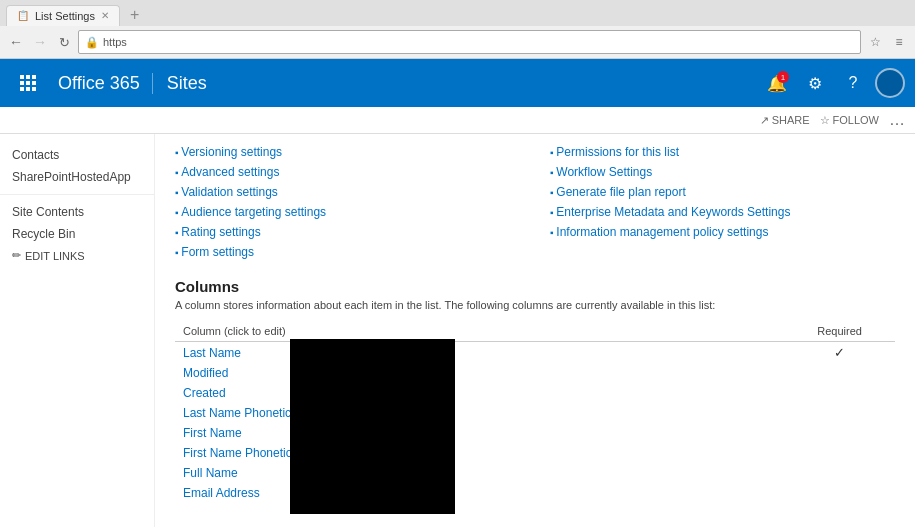 The height and width of the screenshot is (527, 915). Describe the element at coordinates (348, 232) in the screenshot. I see `rating-settings-link: Rating settings` at that location.